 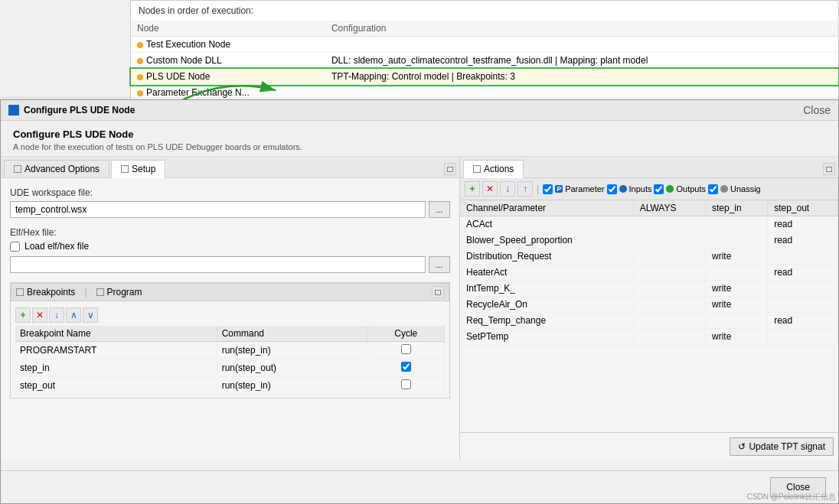 What do you see at coordinates (649, 257) in the screenshot?
I see `channel-row: Distribution_Request write` at bounding box center [649, 257].